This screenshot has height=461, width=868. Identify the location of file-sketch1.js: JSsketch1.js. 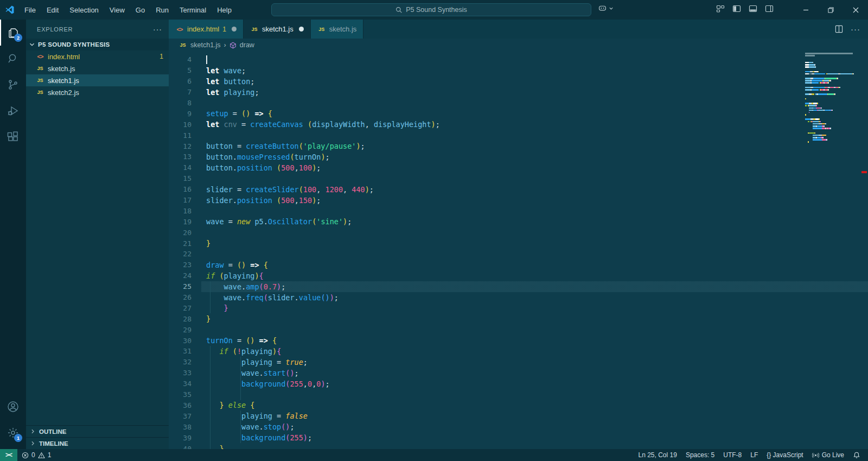
(98, 80).